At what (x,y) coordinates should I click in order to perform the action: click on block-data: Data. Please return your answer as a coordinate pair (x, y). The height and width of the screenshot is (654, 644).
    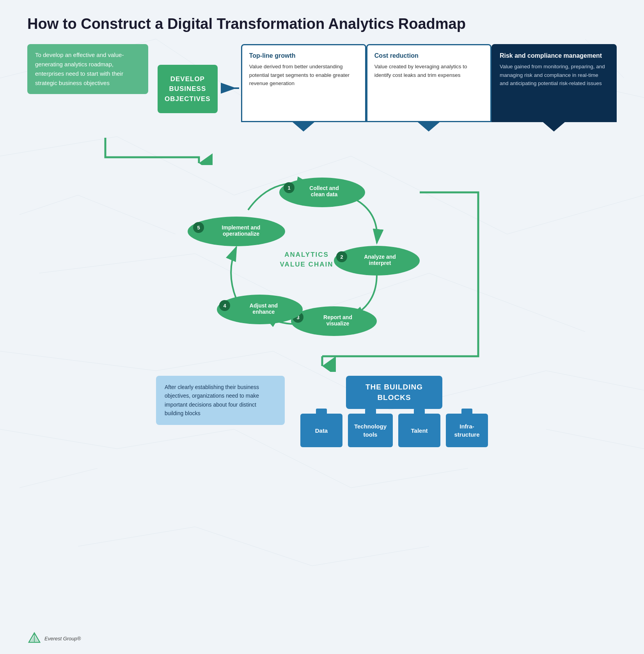
    Looking at the image, I should click on (321, 430).